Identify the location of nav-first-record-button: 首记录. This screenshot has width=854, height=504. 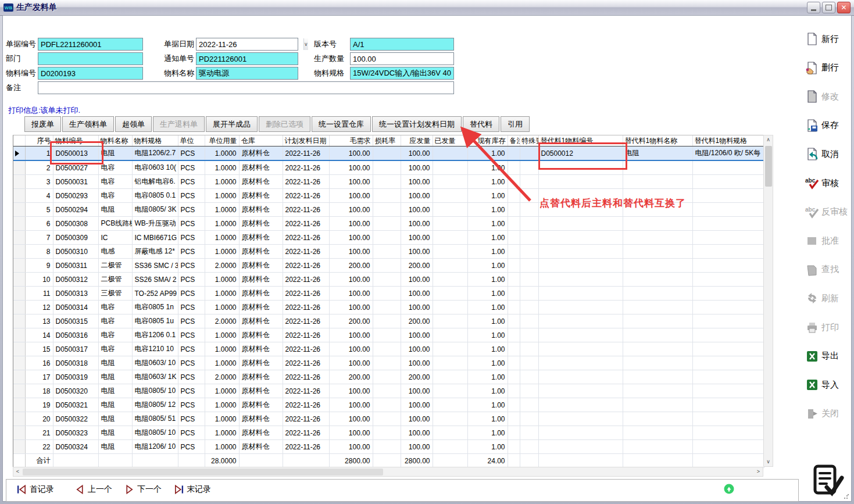
(35, 489).